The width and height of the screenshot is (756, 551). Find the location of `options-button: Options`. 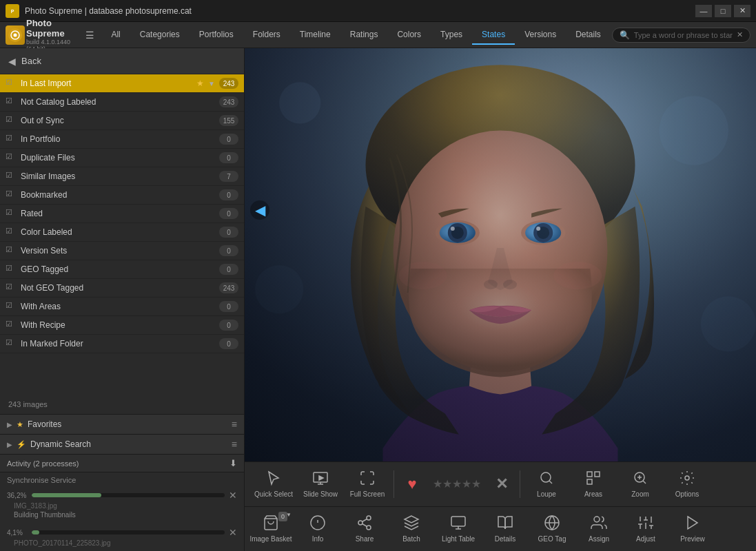

options-button: Options is located at coordinates (687, 484).